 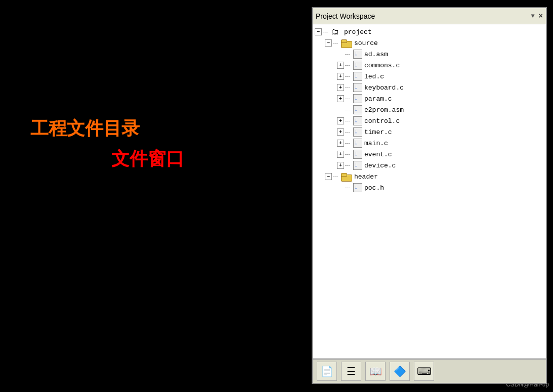 What do you see at coordinates (429, 32) in the screenshot?
I see `tree-item-project: − 🗂 project` at bounding box center [429, 32].